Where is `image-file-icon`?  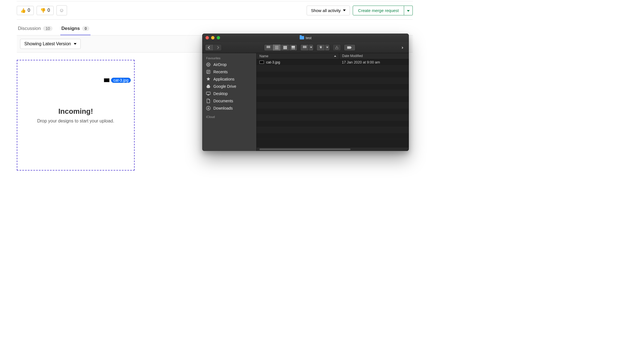
image-file-icon is located at coordinates (262, 62).